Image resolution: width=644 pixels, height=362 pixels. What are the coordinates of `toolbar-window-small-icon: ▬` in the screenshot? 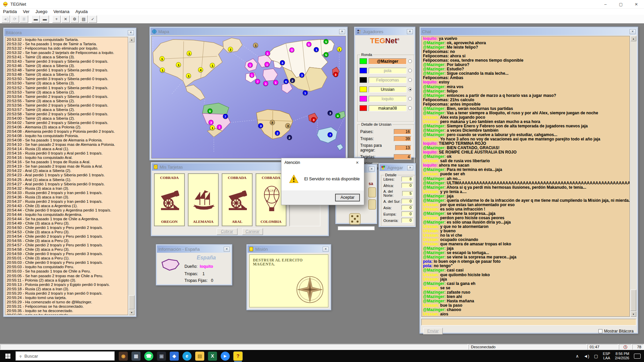 It's located at (45, 19).